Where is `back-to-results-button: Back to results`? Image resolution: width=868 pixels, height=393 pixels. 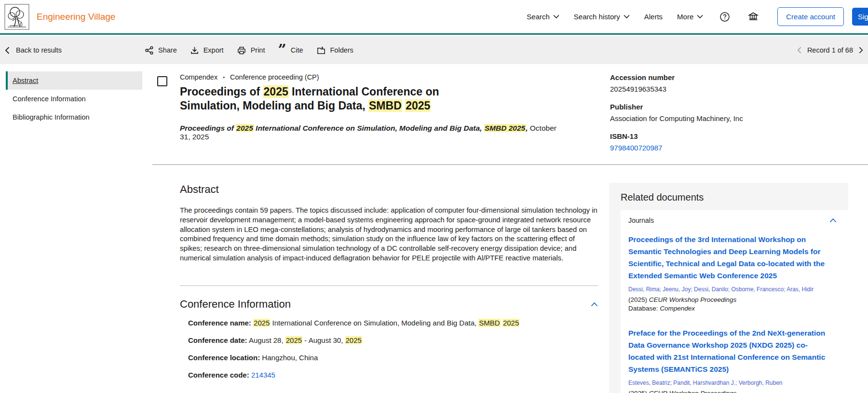 back-to-results-button: Back to results is located at coordinates (33, 50).